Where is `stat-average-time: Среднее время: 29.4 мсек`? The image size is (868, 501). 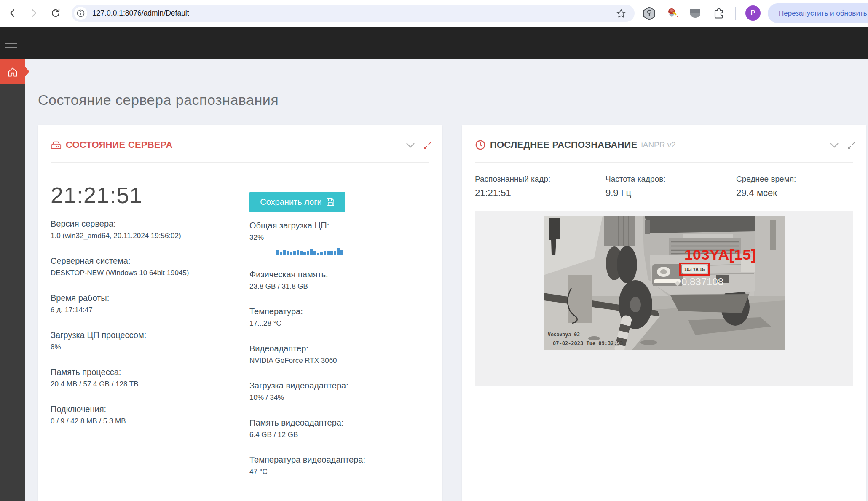 stat-average-time: Среднее время: 29.4 мсек is located at coordinates (801, 186).